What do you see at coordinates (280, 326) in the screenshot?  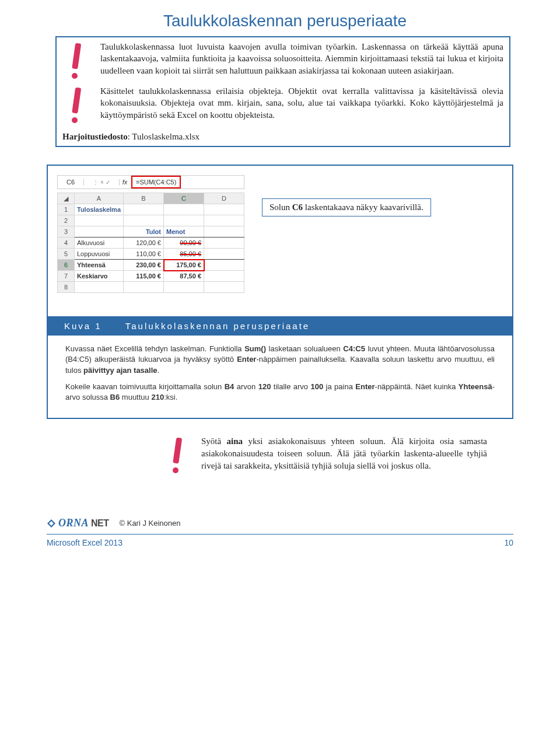 I see `figure-caption-bar: Kuva 1 Taulukkolaskennan perusperiaate` at bounding box center [280, 326].